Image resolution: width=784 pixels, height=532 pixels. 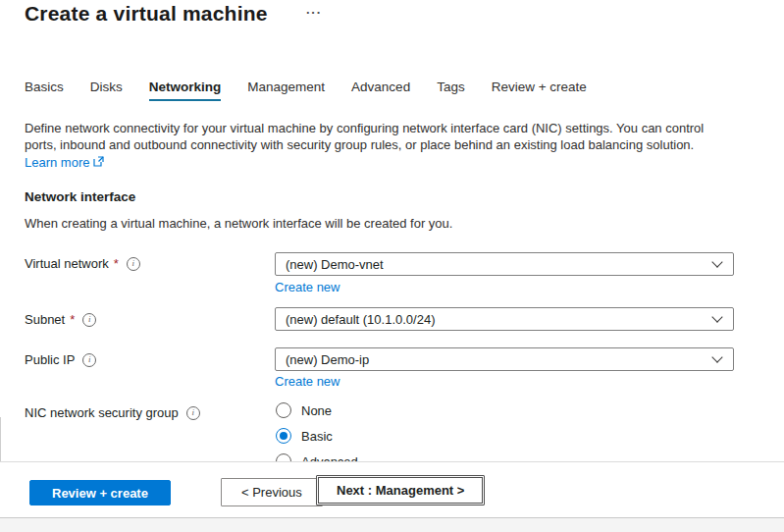 I want to click on page-title: Create a virtual machine, so click(x=146, y=14).